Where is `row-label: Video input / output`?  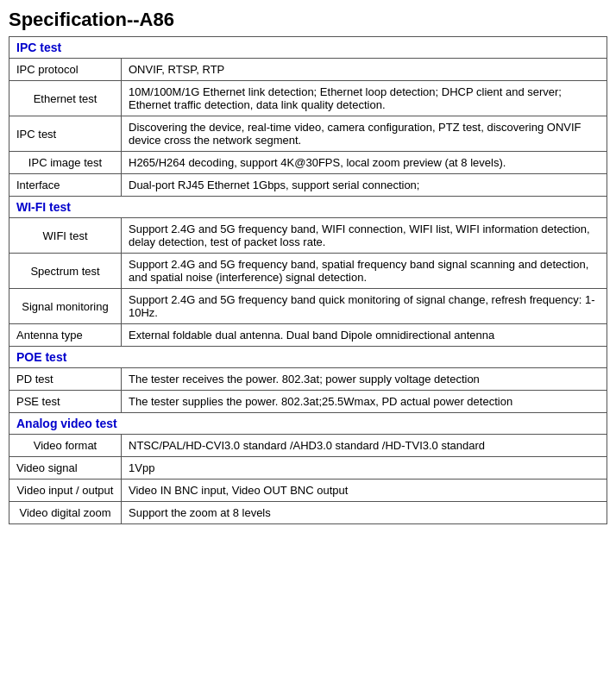 row-label: Video input / output is located at coordinates (66, 491).